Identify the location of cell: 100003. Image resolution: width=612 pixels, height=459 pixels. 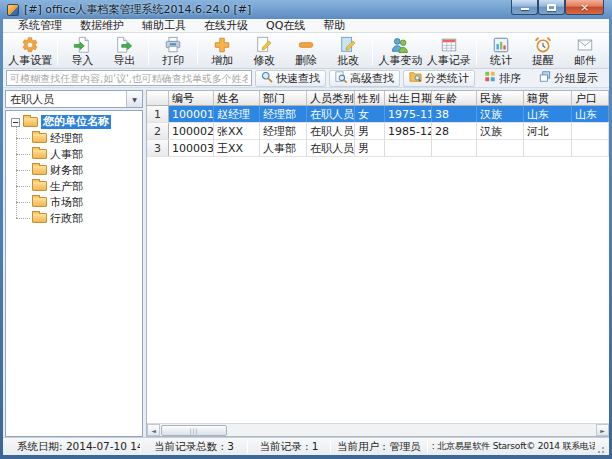
(192, 148).